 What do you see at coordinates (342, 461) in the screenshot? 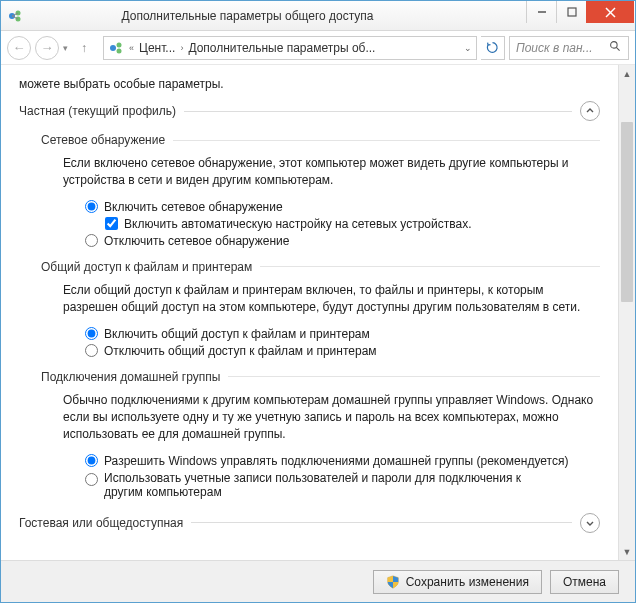
I see `radio-homegroup-windows: Разрешить Windows управлять подключениям…` at bounding box center [342, 461].